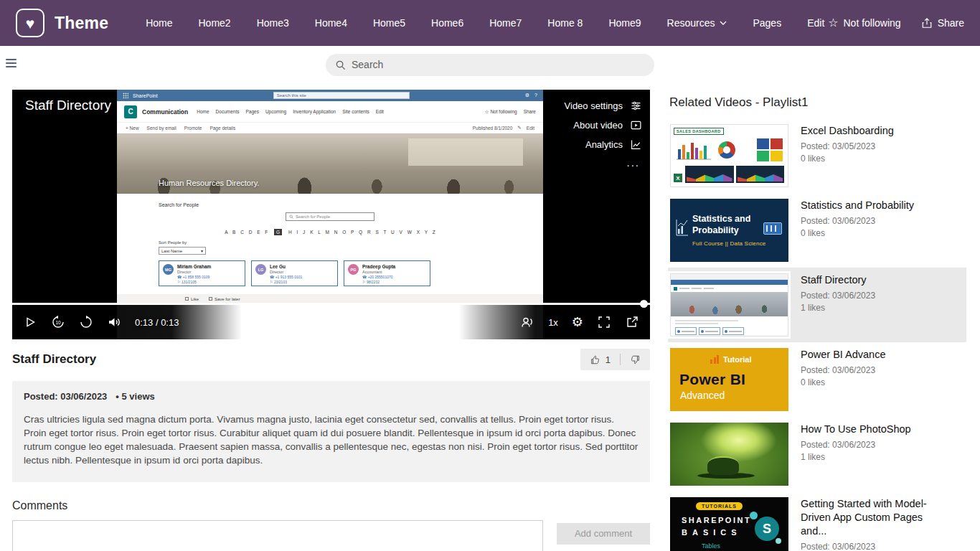 The image size is (980, 551). Describe the element at coordinates (126, 95) in the screenshot. I see `app-launcher-icon` at that location.